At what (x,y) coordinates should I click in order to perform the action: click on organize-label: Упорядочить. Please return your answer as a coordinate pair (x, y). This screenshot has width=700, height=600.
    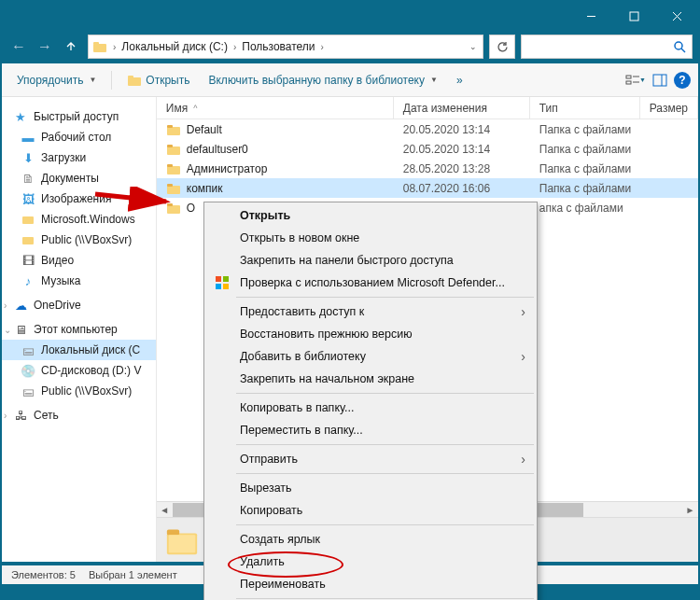
    Looking at the image, I should click on (50, 80).